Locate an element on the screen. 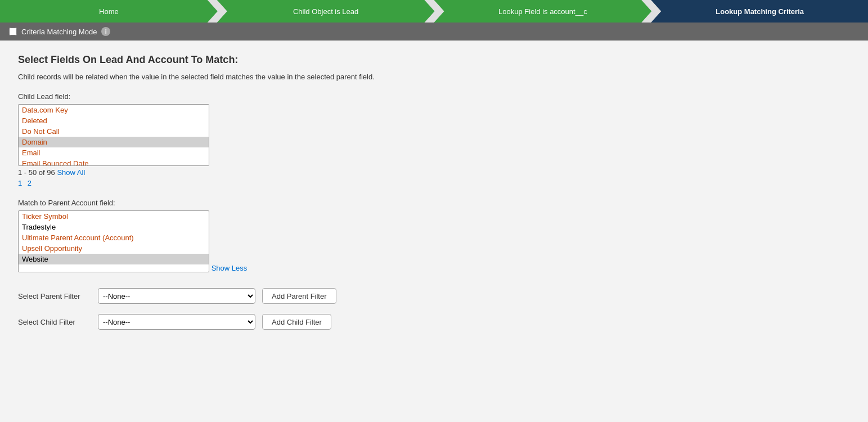 This screenshot has width=868, height=422. show-all-link: Show All is located at coordinates (71, 172).